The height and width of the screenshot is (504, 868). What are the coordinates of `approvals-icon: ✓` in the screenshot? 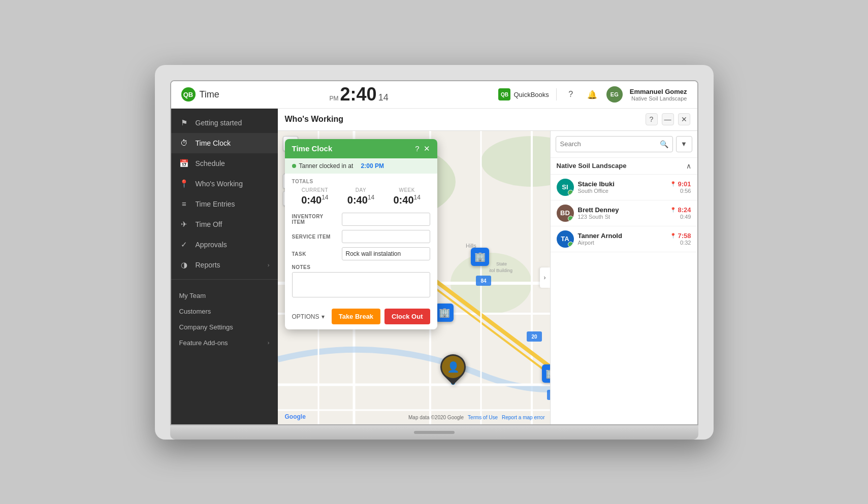 It's located at (184, 245).